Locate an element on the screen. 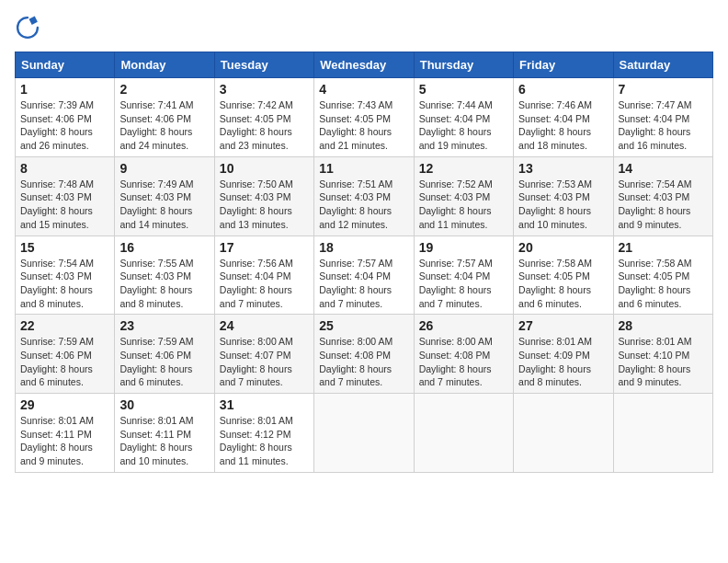 The height and width of the screenshot is (563, 728). day-number: 28 is located at coordinates (664, 326).